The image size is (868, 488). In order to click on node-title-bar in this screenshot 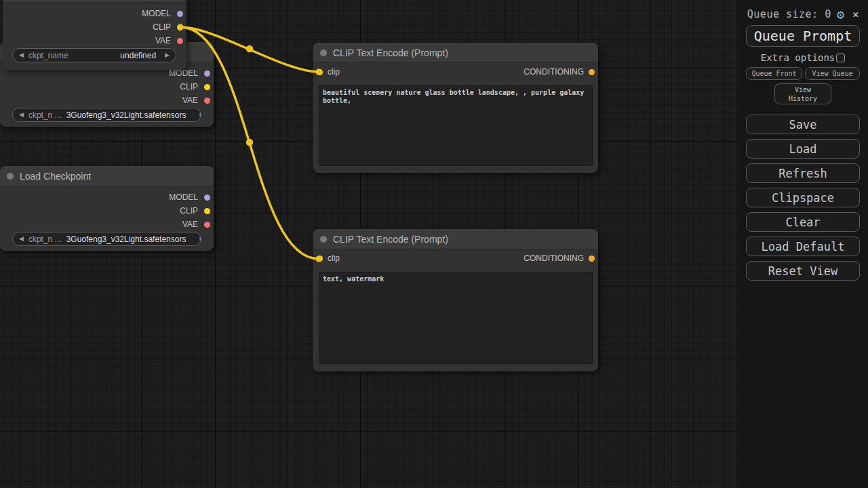, I will do `click(95, 1)`.